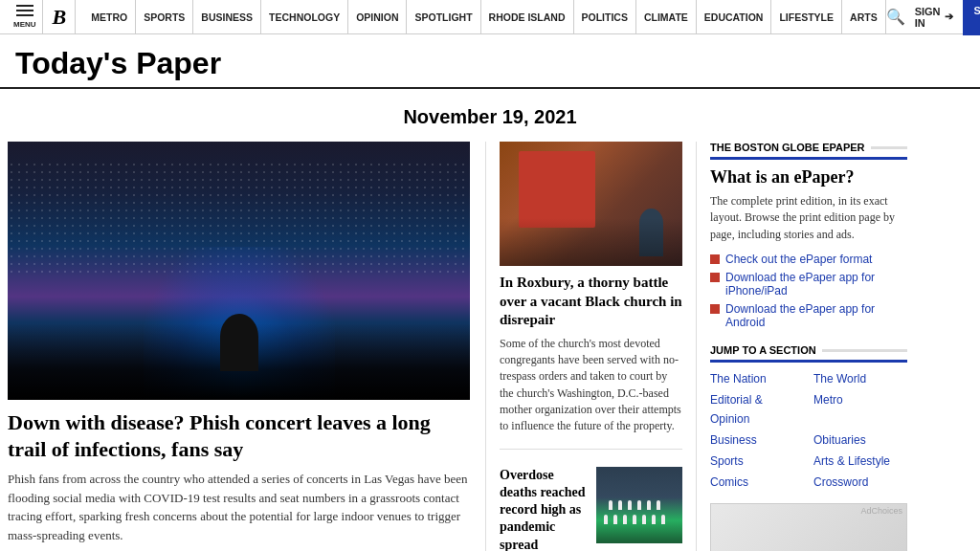 This screenshot has width=980, height=551. Describe the element at coordinates (757, 482) in the screenshot. I see `jump-comics: Comics` at that location.